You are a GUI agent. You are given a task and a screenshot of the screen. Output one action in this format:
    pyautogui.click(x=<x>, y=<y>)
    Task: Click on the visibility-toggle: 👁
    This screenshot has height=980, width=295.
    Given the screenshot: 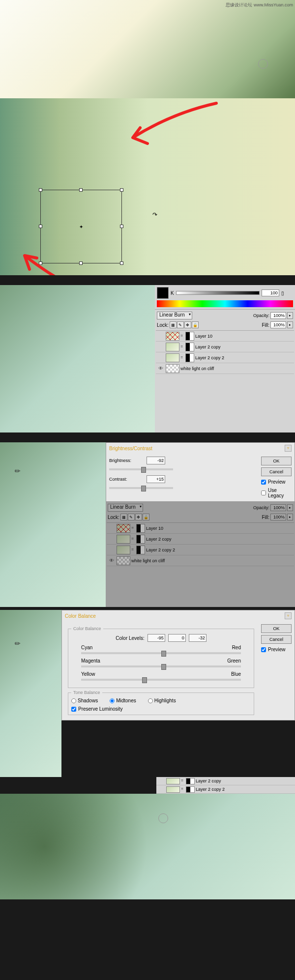 What is the action you would take?
    pyautogui.click(x=161, y=369)
    